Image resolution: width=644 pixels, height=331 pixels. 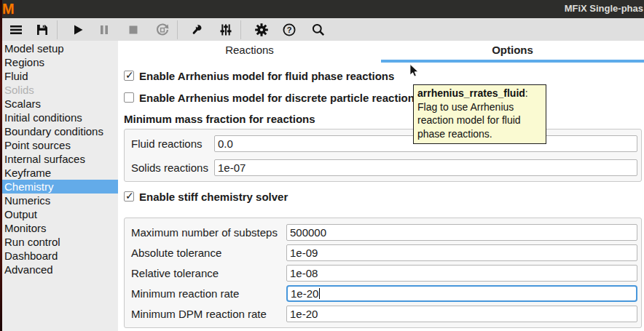 I want to click on relative-tolerance-label: Relative tolerance, so click(x=207, y=274).